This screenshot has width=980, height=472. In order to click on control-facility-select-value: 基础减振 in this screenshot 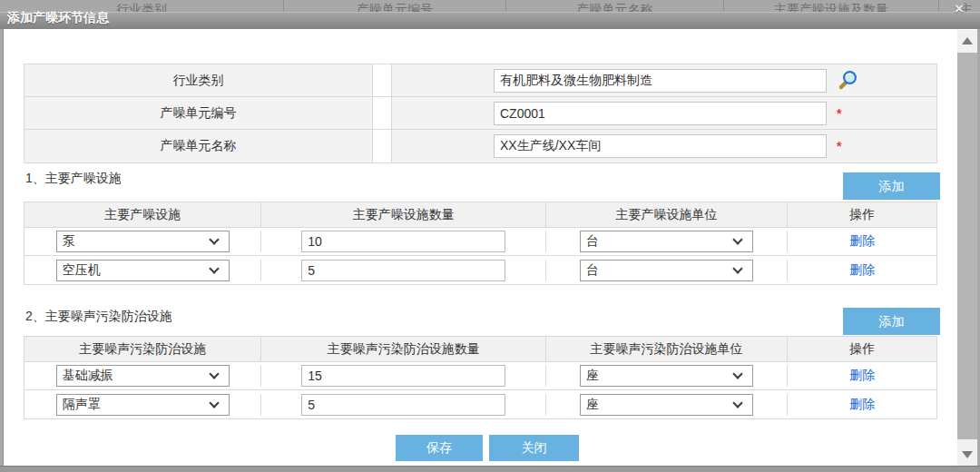, I will do `click(134, 376)`.